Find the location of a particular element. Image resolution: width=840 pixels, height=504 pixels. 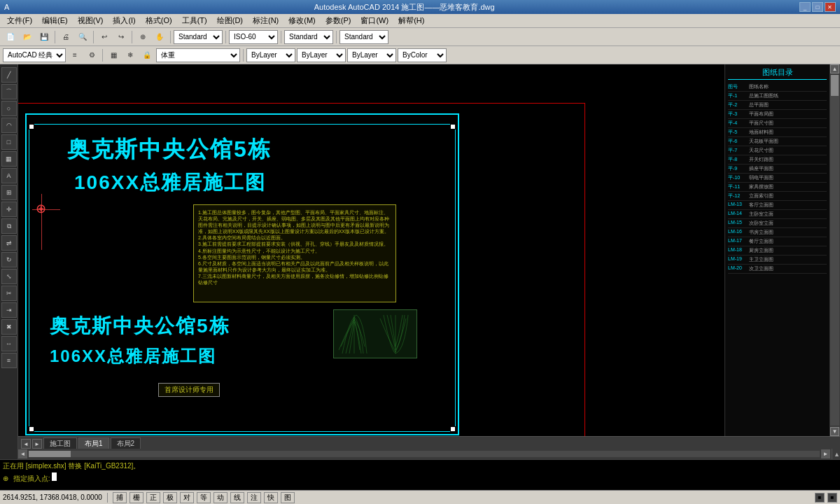

extend-btn: ⇥ is located at coordinates (9, 310).